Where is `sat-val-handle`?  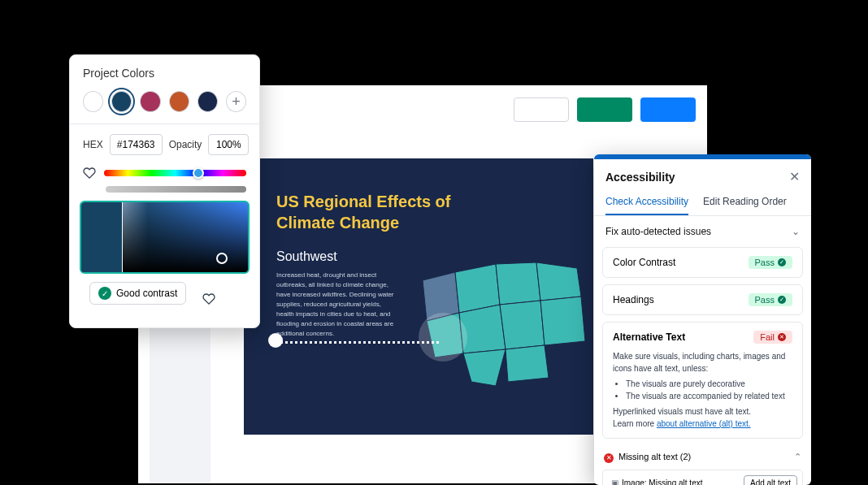
sat-val-handle is located at coordinates (222, 258).